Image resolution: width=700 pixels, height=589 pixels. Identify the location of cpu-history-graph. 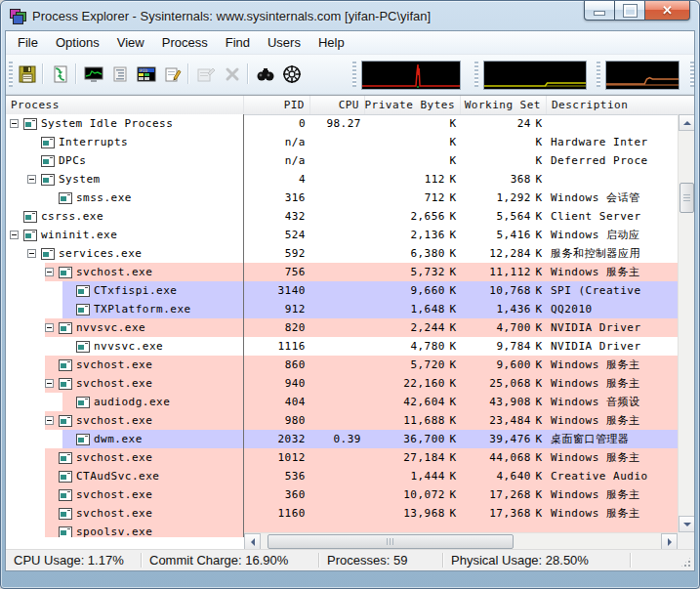
(411, 75).